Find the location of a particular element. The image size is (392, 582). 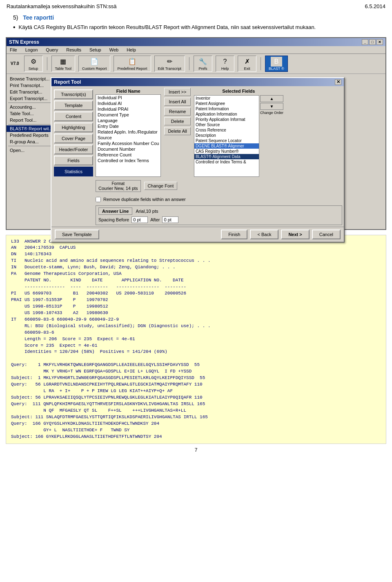

nav-statistics: Statistics is located at coordinates (74, 172).